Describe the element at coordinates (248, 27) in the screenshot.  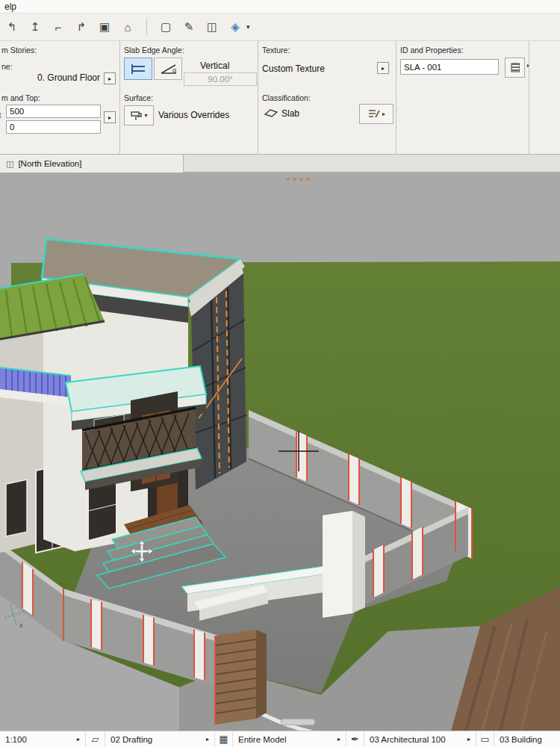
I see `surface-paint-dropdown-icon: ▾` at that location.